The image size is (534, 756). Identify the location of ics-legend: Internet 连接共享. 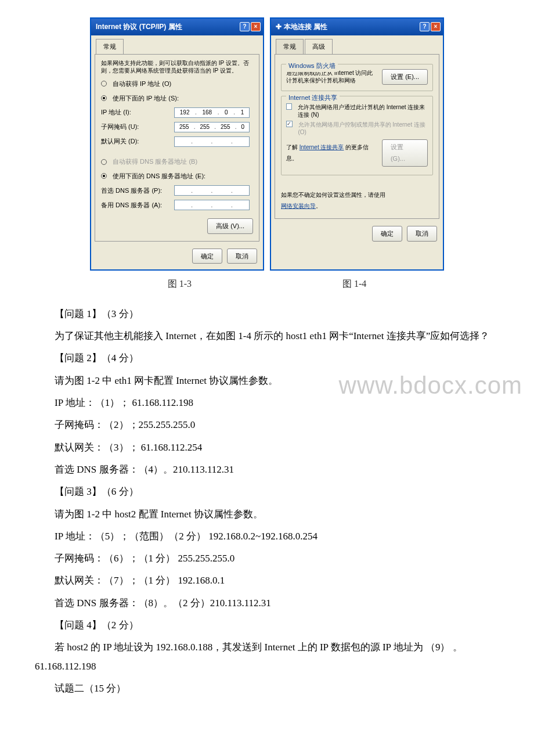
(313, 98).